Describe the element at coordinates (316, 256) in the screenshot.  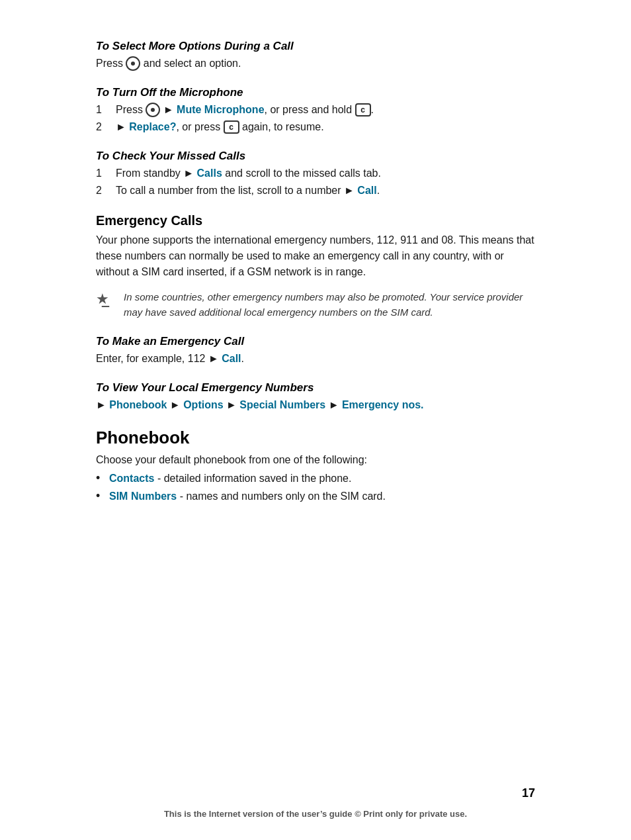
I see `section-emergency-calls-body: Your phone supports the international em…` at that location.